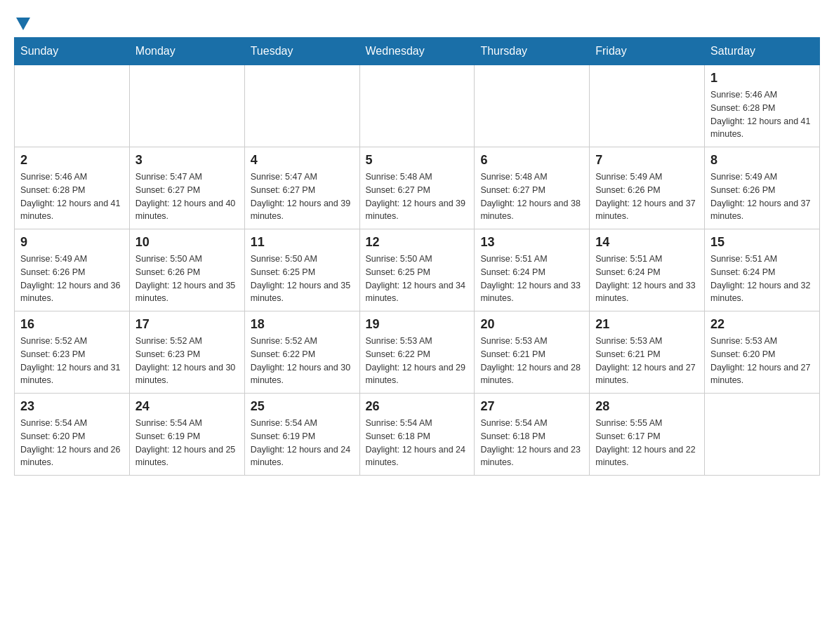 The height and width of the screenshot is (644, 834). I want to click on weekday-header-saturday: Saturday, so click(762, 52).